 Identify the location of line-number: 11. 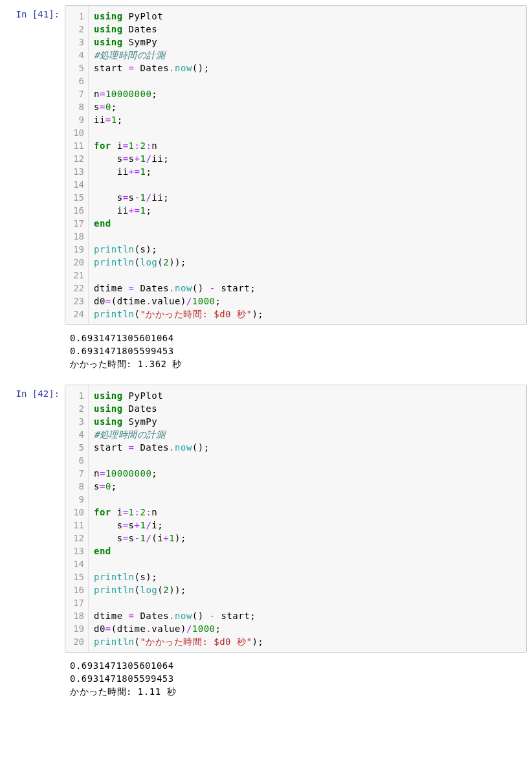
(75, 146).